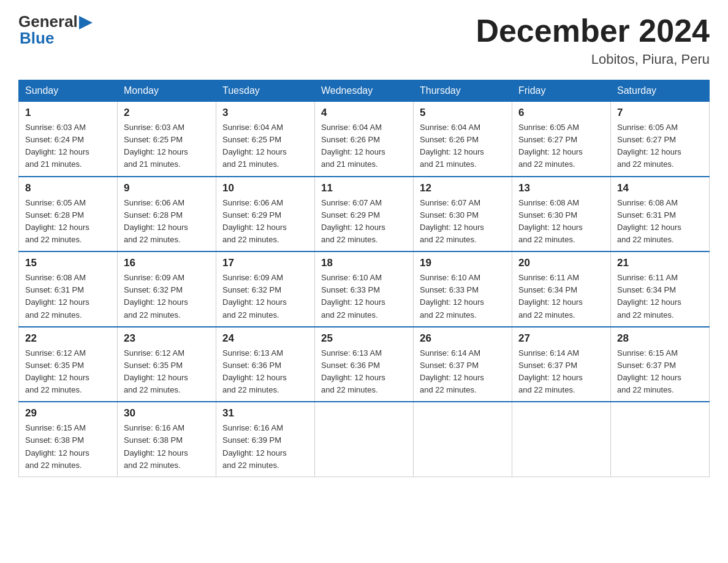  What do you see at coordinates (561, 289) in the screenshot?
I see `calendar-day-cell: 20 Sunrise: 6:11 AM Sunset: 6:34 PM Dayl…` at bounding box center [561, 289].